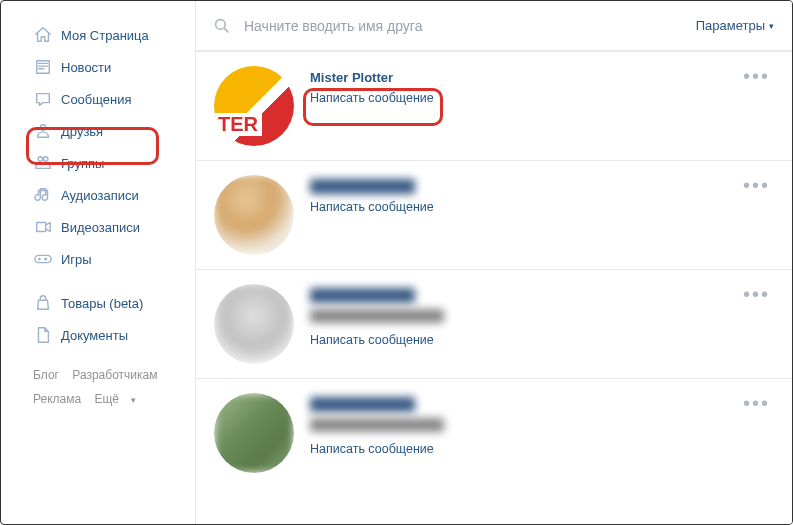 This screenshot has width=793, height=525. I want to click on sidebar-item-audio: Аудиозаписи, so click(98, 195).